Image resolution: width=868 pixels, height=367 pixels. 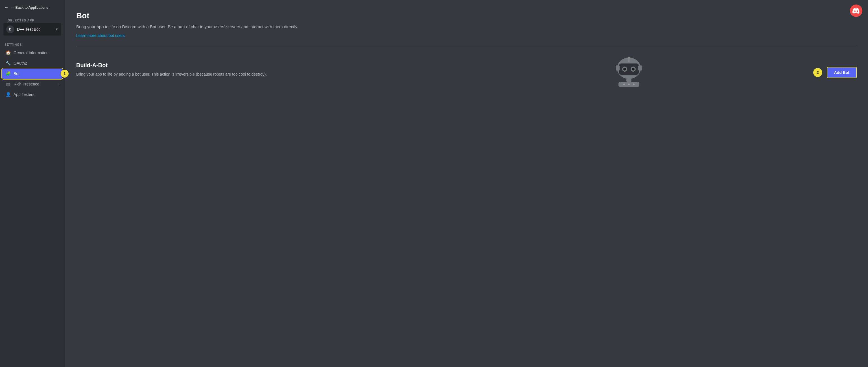 I want to click on discord-icon, so click(x=856, y=11).